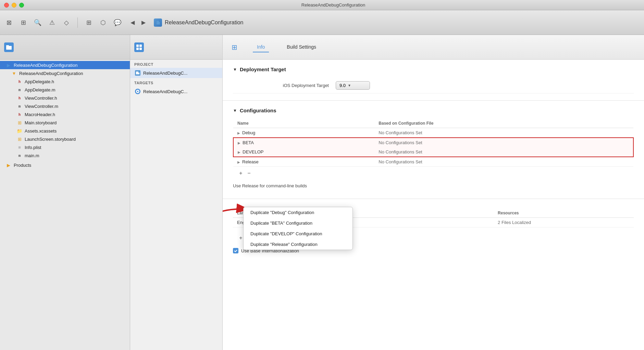 The width and height of the screenshot is (644, 350). I want to click on cmdline-use-release-label: Use Release for, so click(249, 186).